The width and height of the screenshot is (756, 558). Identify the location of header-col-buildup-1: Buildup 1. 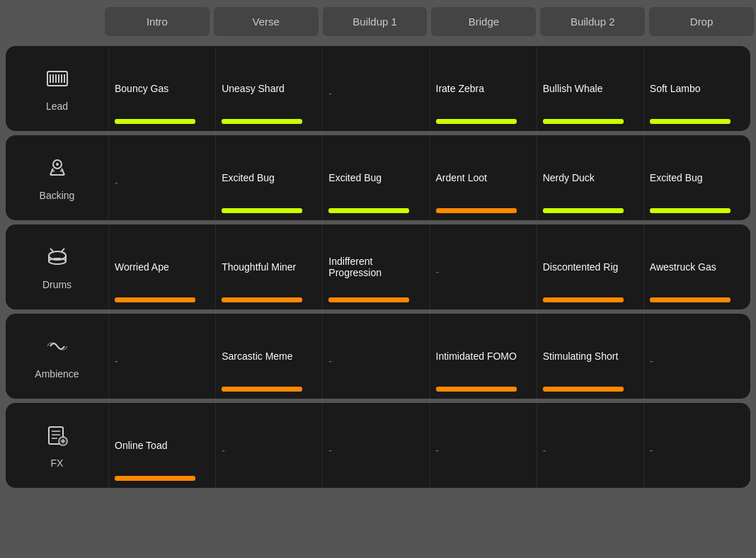
(375, 21).